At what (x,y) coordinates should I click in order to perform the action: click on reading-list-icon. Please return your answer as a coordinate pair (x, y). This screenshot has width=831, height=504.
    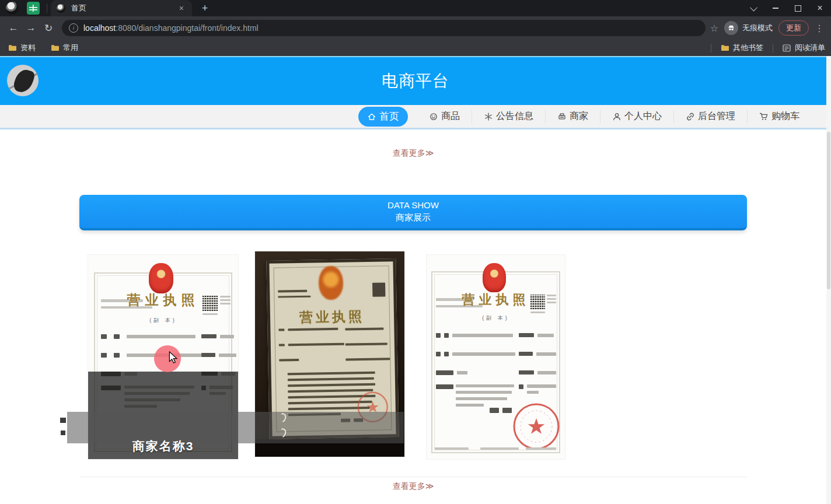
    Looking at the image, I should click on (787, 48).